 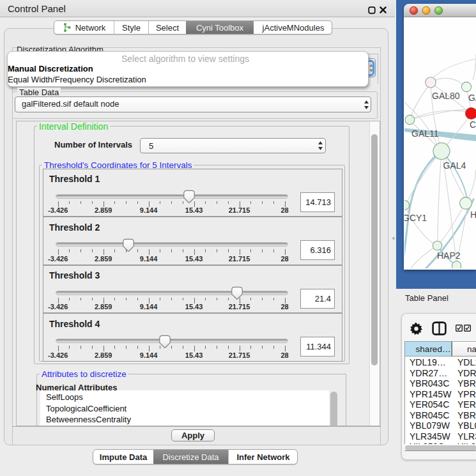 I want to click on svg-text: GAL80, so click(x=446, y=96).